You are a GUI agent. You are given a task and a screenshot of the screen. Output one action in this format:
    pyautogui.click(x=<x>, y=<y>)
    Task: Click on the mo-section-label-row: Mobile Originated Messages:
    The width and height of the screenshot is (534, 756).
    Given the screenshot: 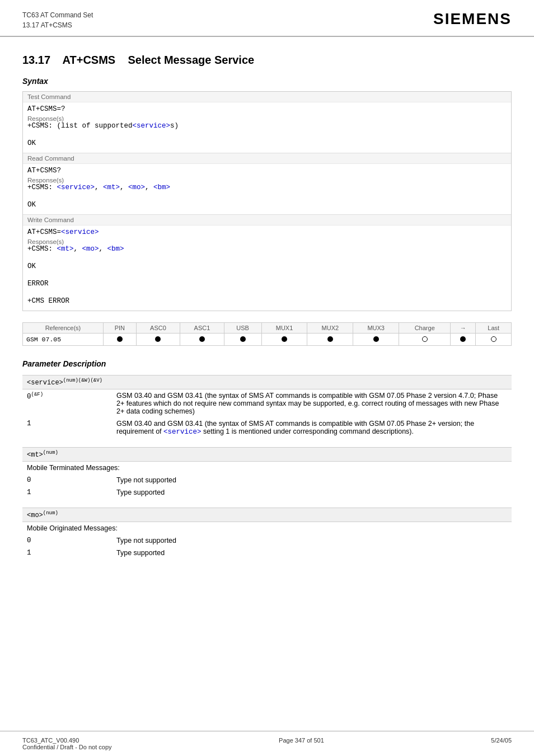 What is the action you would take?
    pyautogui.click(x=267, y=528)
    